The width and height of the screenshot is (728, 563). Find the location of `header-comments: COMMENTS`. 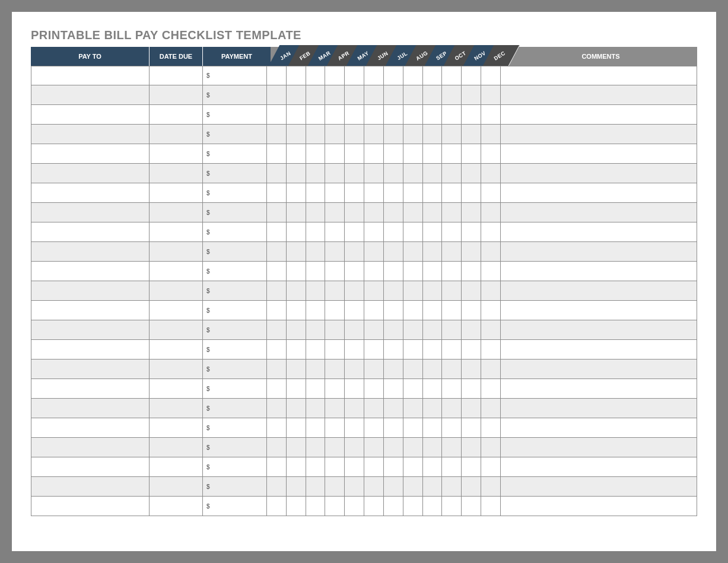

header-comments: COMMENTS is located at coordinates (600, 56).